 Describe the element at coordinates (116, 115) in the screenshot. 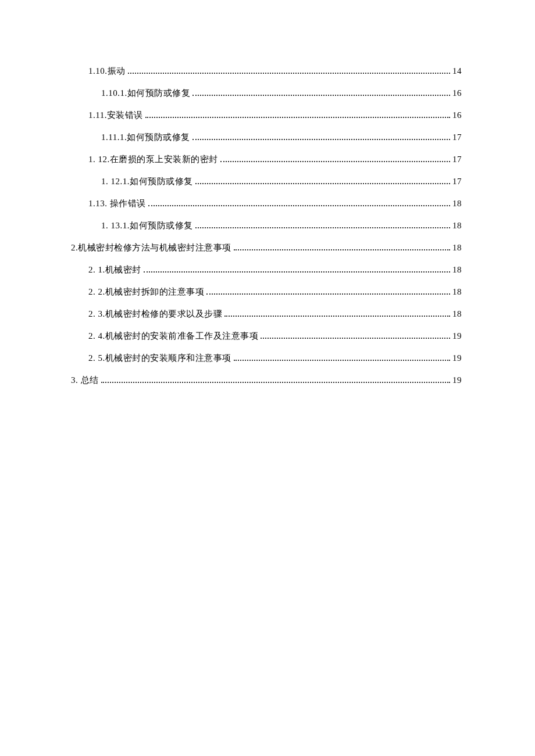

I see `toc-label: 1.11.安装错误` at that location.